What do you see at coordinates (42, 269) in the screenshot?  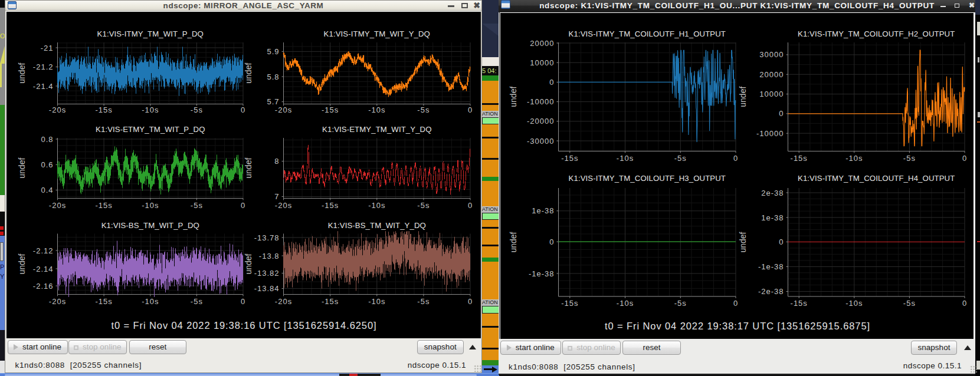 I see `svg-text: -2.14` at bounding box center [42, 269].